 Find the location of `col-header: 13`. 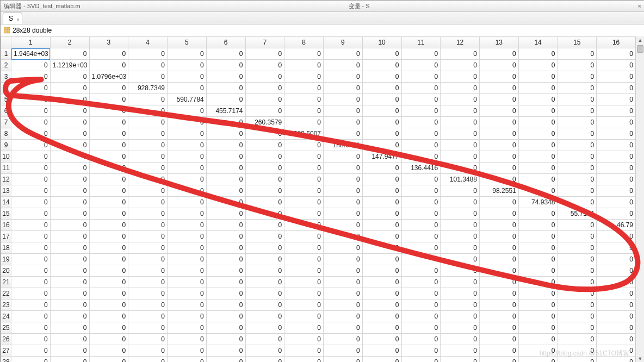

col-header: 13 is located at coordinates (499, 42).